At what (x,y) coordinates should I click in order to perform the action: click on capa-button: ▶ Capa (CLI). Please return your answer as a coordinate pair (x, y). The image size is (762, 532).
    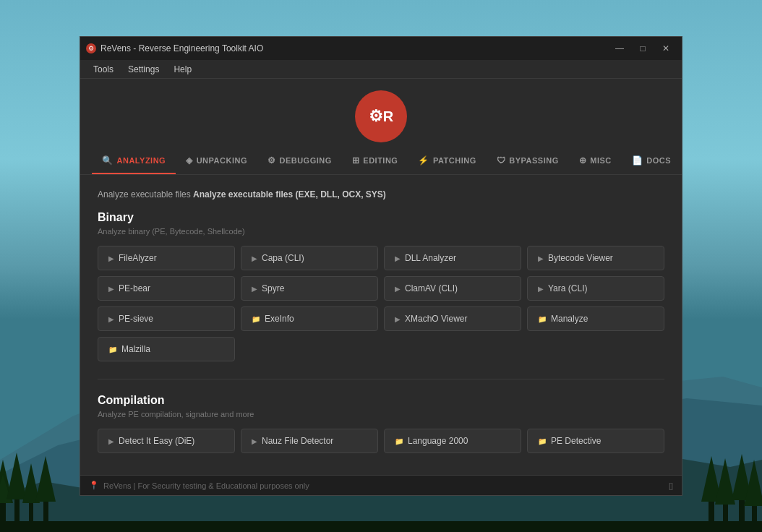
    Looking at the image, I should click on (309, 258).